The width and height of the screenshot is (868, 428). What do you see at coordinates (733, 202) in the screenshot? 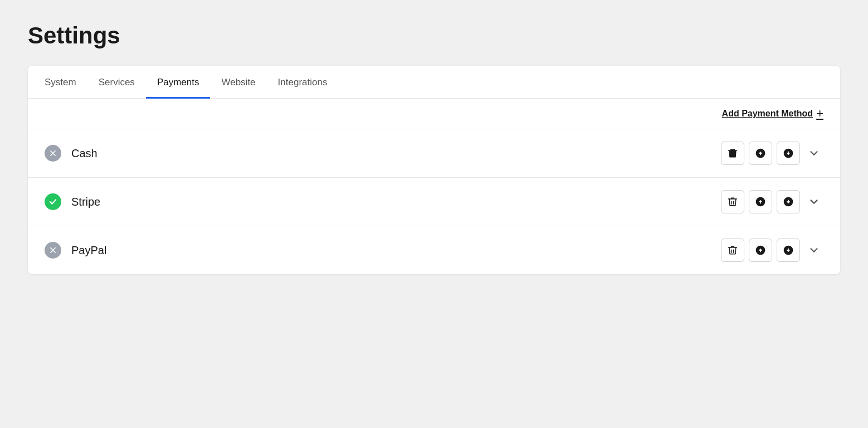
I see `delete-stripe-button` at bounding box center [733, 202].